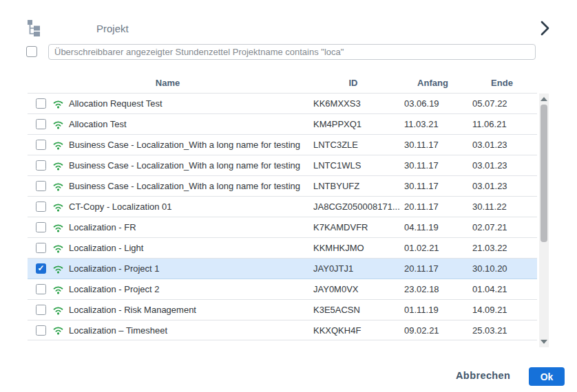 This screenshot has width=577, height=392. Describe the element at coordinates (282, 227) in the screenshot. I see `table-row: Localization - FR K7KAMDVFR 04.11.19 02.…` at that location.